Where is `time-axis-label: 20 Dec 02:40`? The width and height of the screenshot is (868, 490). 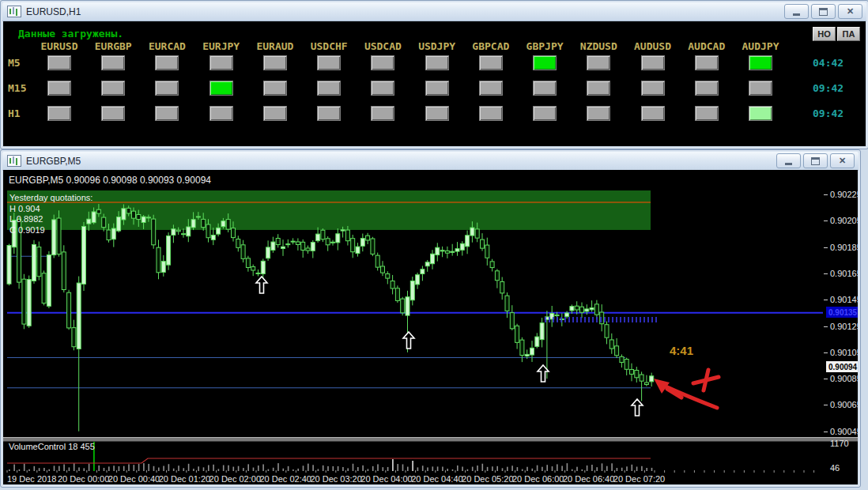
time-axis-label: 20 Dec 02:40 is located at coordinates (286, 479).